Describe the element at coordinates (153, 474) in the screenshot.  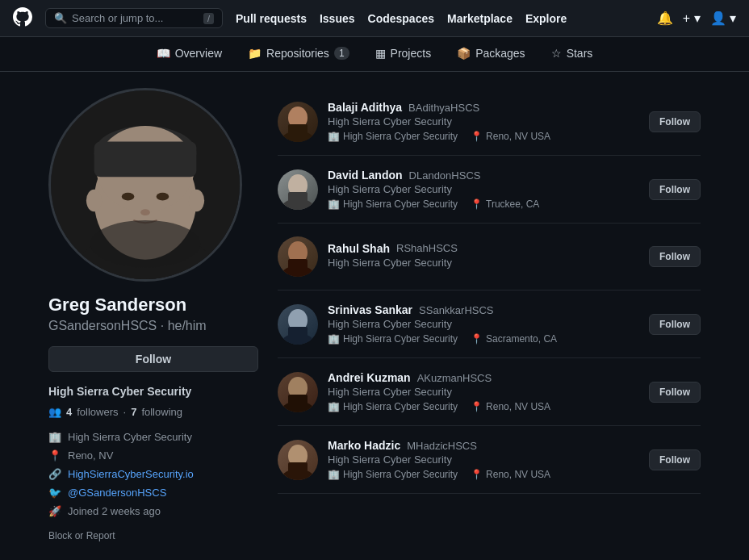
I see `profile-meta: 🏢 High Sierra Cyber Security 📍 Reno, NV …` at that location.